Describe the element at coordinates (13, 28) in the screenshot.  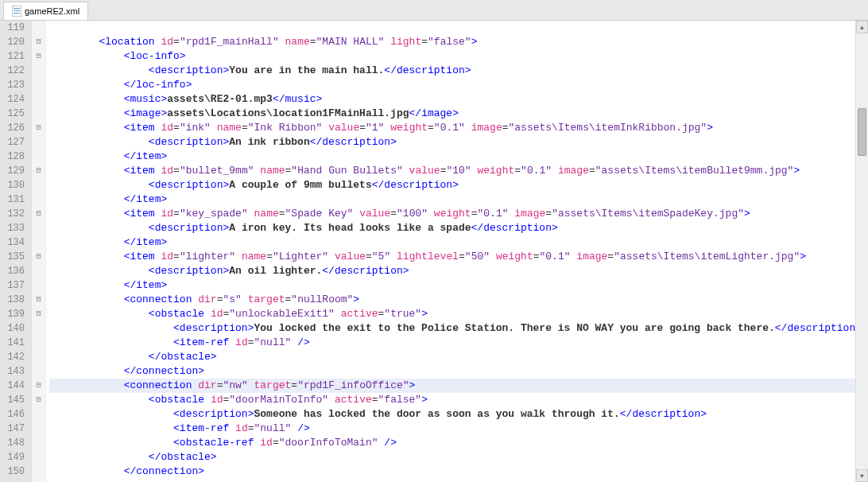
I see `line-number: 119` at that location.